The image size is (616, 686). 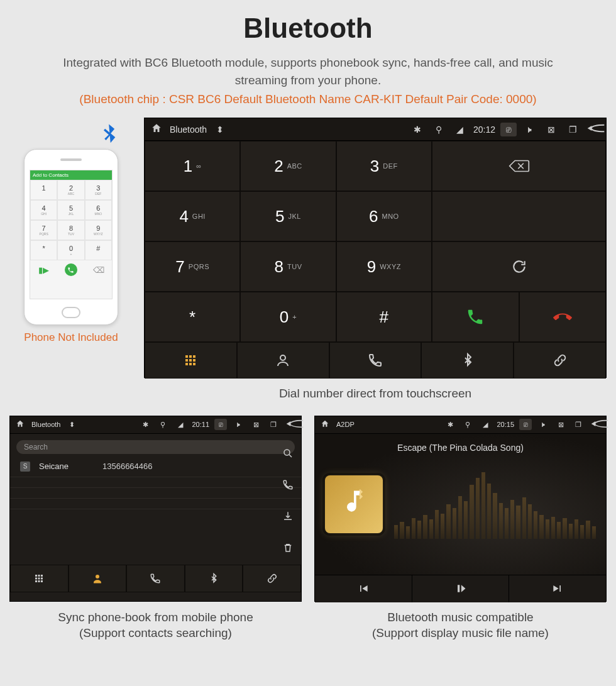 What do you see at coordinates (70, 210) in the screenshot?
I see `phone-key: 5JKL` at bounding box center [70, 210].